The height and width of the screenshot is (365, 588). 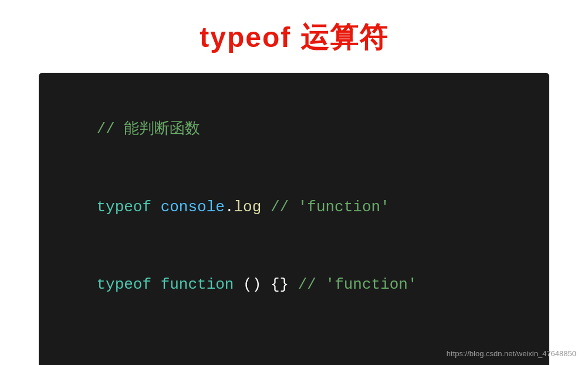 I want to click on comment-line2: // 'function', so click(x=358, y=285).